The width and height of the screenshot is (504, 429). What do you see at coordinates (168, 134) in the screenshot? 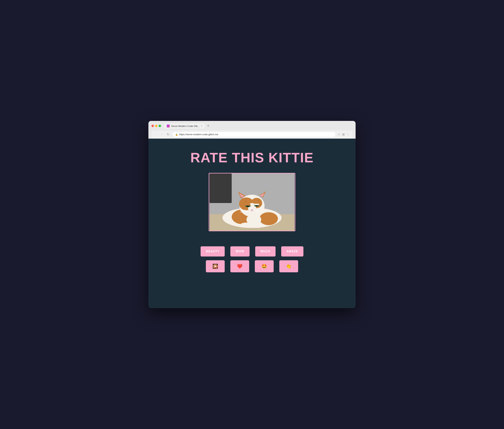
I see `reload-button: ↻` at bounding box center [168, 134].